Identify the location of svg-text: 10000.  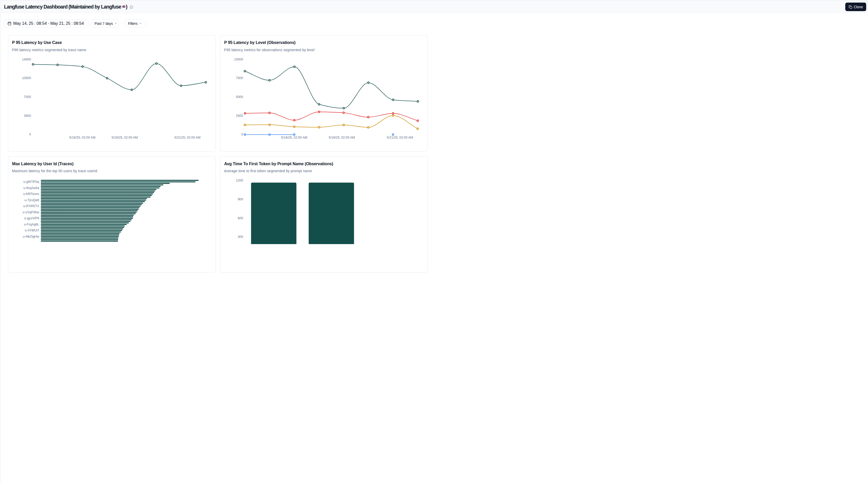
(239, 59).